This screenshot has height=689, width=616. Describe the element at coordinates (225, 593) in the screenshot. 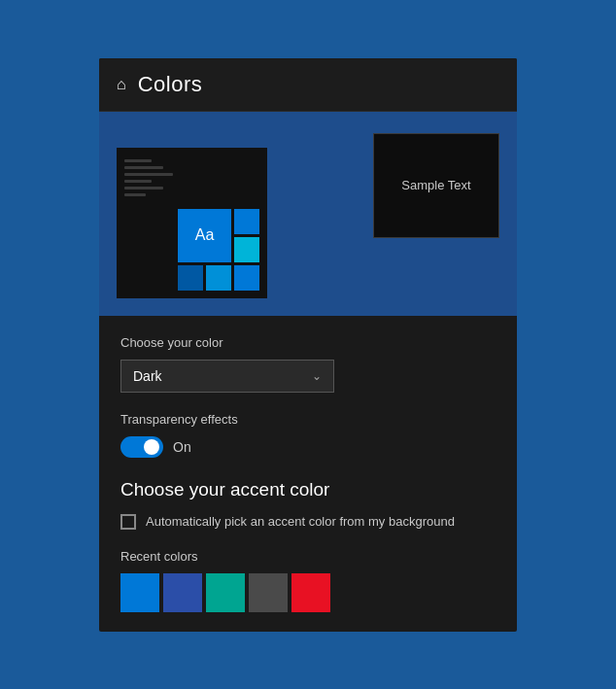

I see `swatch-teal` at that location.